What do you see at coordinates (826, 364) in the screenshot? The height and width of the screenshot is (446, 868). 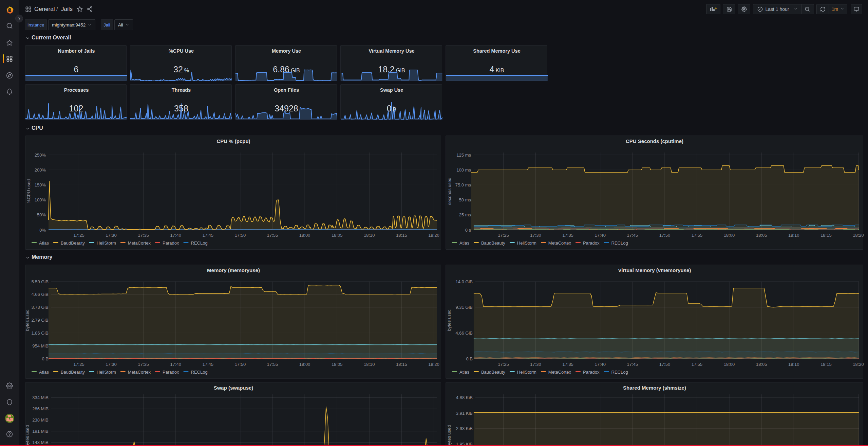 I see `svg-text: 18:15` at bounding box center [826, 364].